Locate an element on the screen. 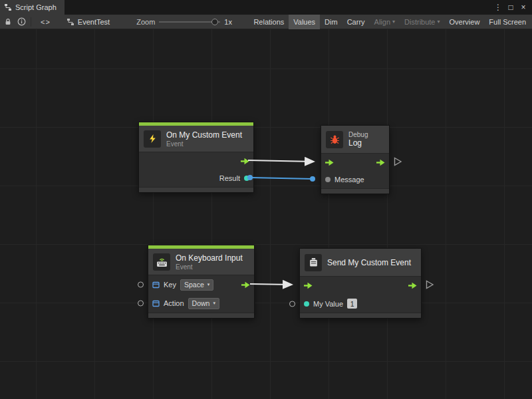  node-title: Send My Custom Event is located at coordinates (369, 263).